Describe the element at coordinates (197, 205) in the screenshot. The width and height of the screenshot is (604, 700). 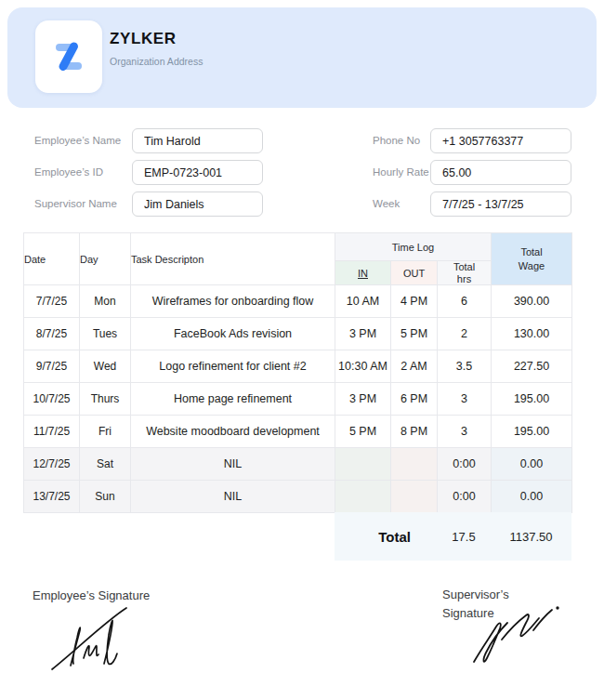
I see `supervisor-name-input` at that location.